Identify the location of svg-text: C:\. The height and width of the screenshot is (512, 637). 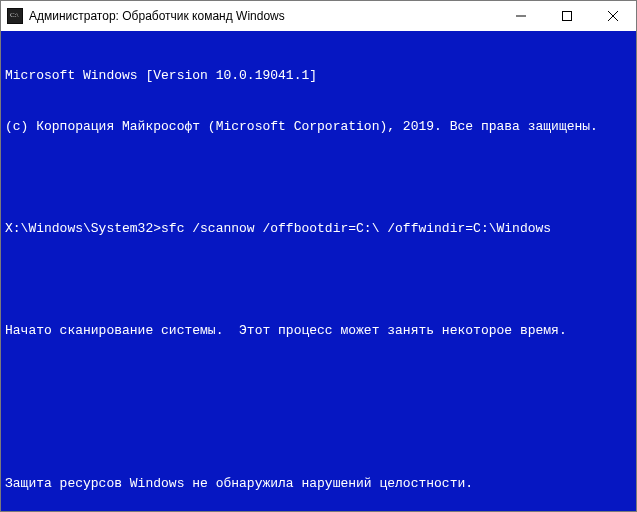
(14, 15).